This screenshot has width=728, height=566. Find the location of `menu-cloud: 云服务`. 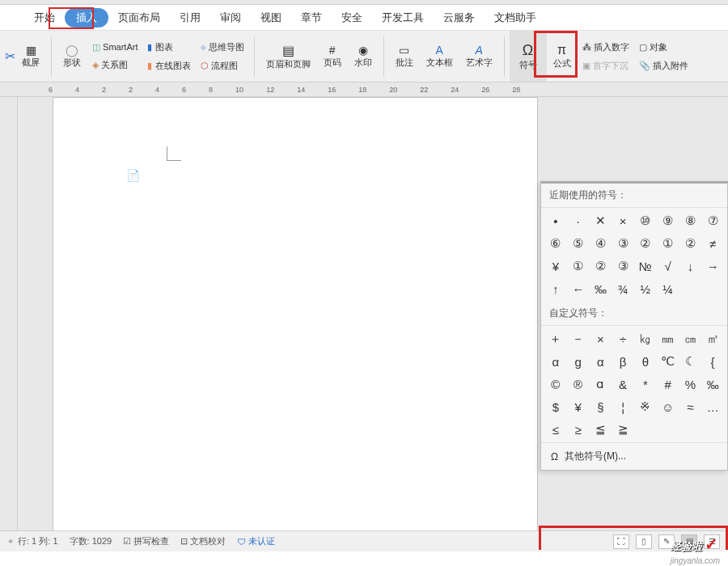

menu-cloud: 云服务 is located at coordinates (459, 18).